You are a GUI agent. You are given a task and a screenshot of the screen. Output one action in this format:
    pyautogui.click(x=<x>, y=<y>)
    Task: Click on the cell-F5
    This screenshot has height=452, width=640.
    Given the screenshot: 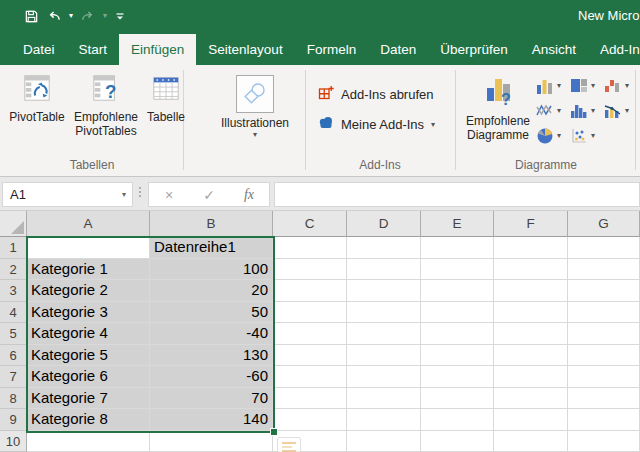 What is the action you would take?
    pyautogui.click(x=531, y=334)
    